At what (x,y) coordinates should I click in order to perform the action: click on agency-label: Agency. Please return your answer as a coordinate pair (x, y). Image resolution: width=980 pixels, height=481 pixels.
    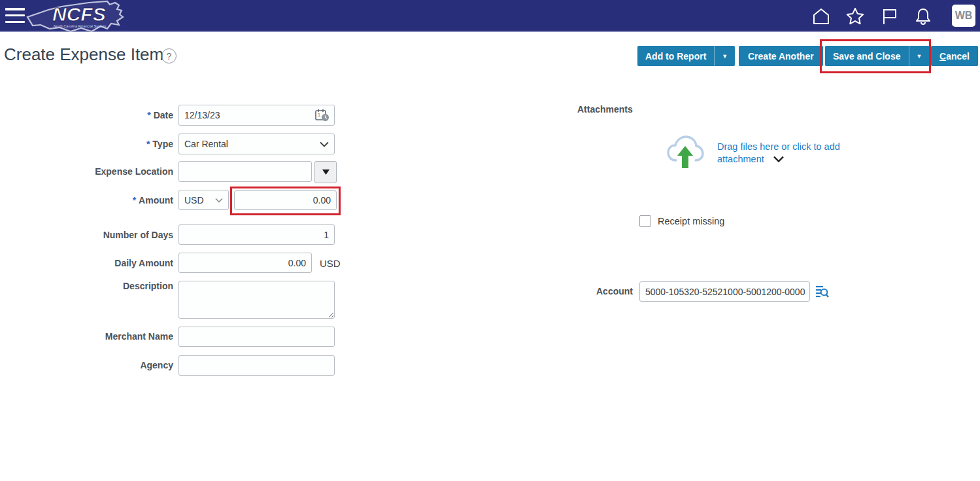
    Looking at the image, I should click on (95, 365).